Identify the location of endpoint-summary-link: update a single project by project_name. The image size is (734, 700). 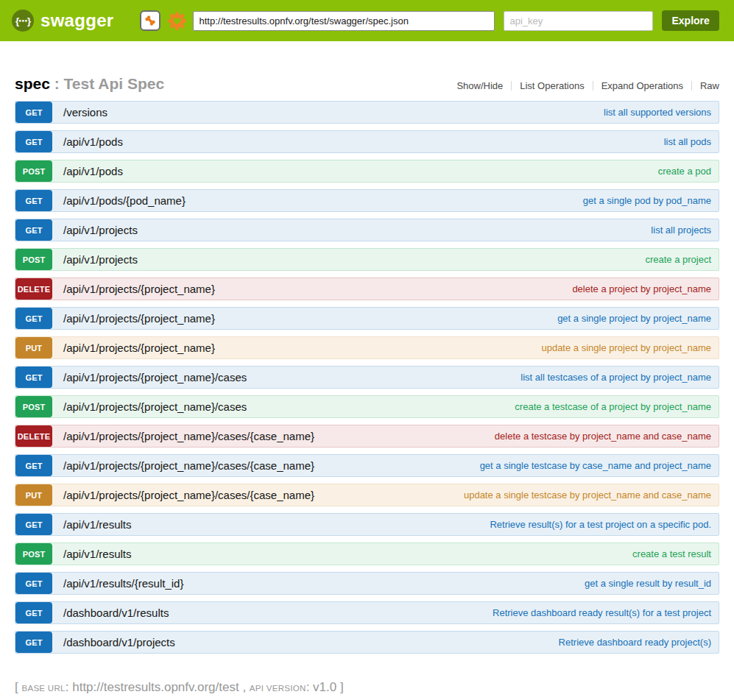
(626, 347).